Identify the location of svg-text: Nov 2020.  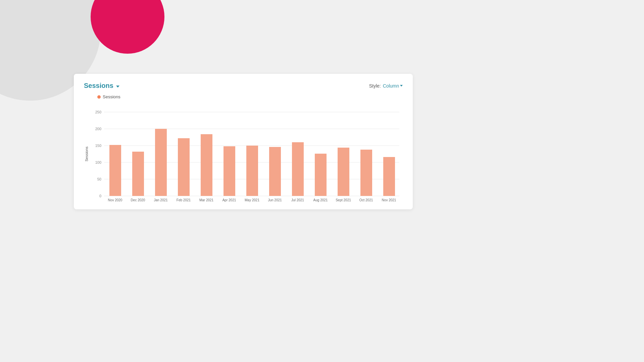
(115, 200).